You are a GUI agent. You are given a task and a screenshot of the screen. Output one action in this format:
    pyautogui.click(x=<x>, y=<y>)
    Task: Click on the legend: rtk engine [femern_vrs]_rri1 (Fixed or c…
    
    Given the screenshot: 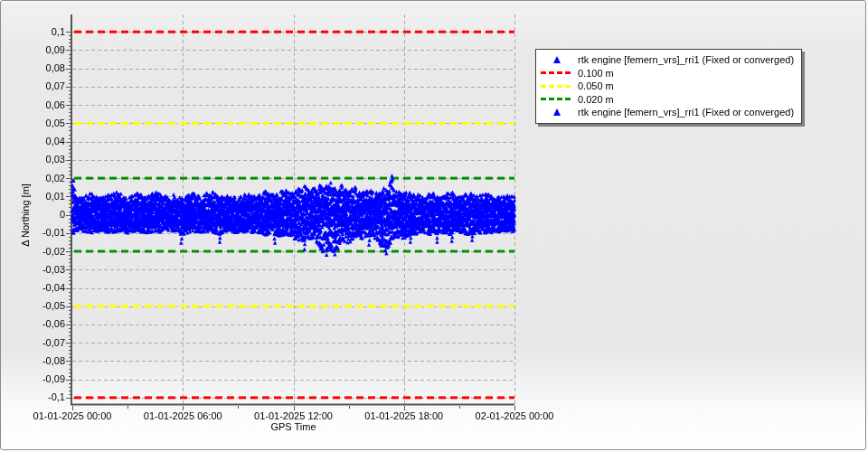 What is the action you would take?
    pyautogui.click(x=669, y=87)
    